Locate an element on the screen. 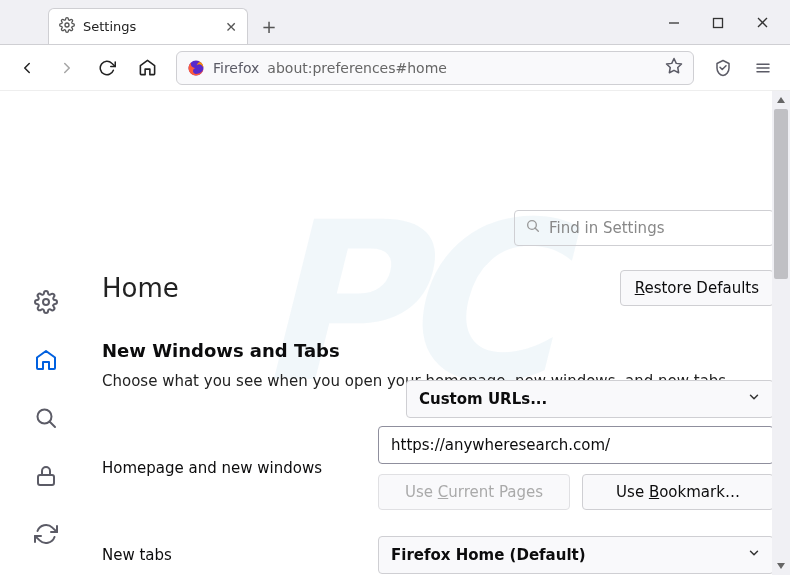  find-in-settings-input: Find in Settings is located at coordinates (644, 228).